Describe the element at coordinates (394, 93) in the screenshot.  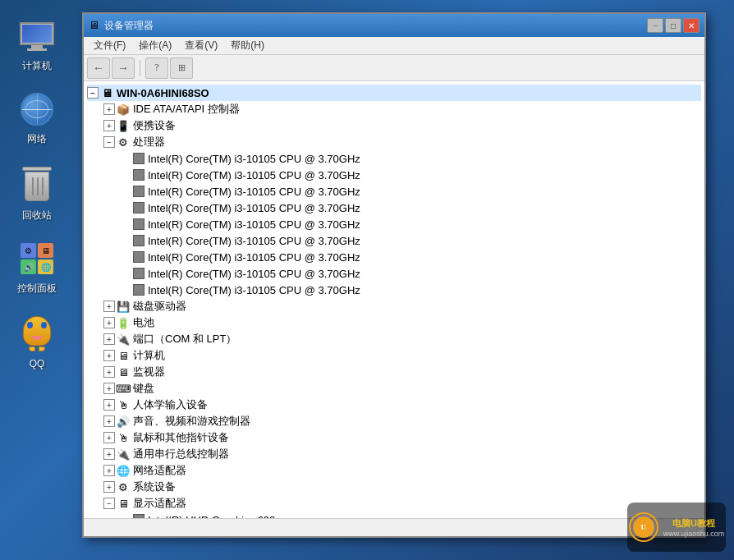
I see `tree-item: −🖥WIN-0A6HINI68SO` at that location.